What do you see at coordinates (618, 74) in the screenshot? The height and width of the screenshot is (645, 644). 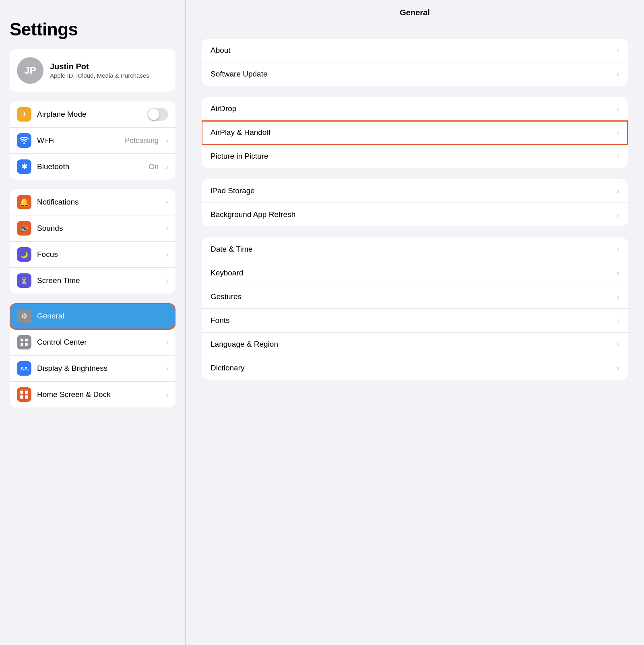 I see `software-update-chevron: ›` at bounding box center [618, 74].